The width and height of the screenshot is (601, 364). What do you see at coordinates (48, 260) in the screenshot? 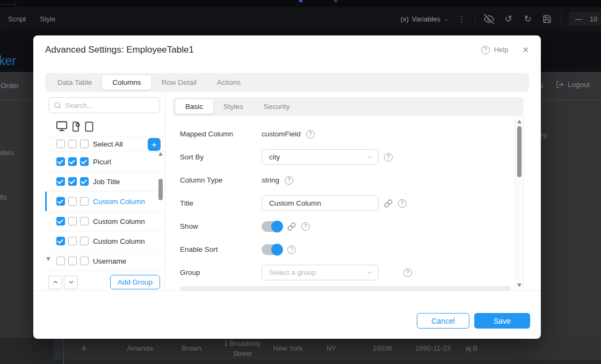
I see `sidebar-scroll-down` at bounding box center [48, 260].